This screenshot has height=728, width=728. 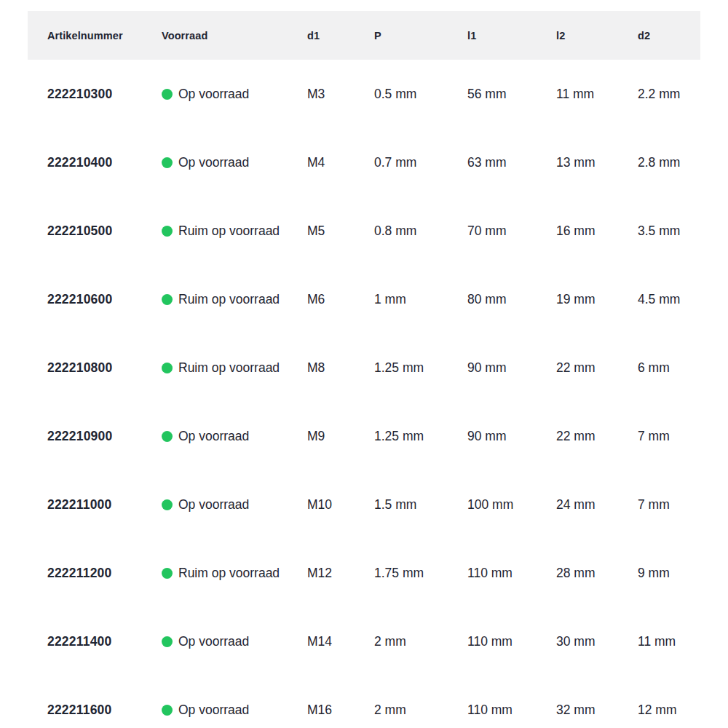 I want to click on cell-l2: 11 mm, so click(x=597, y=95).